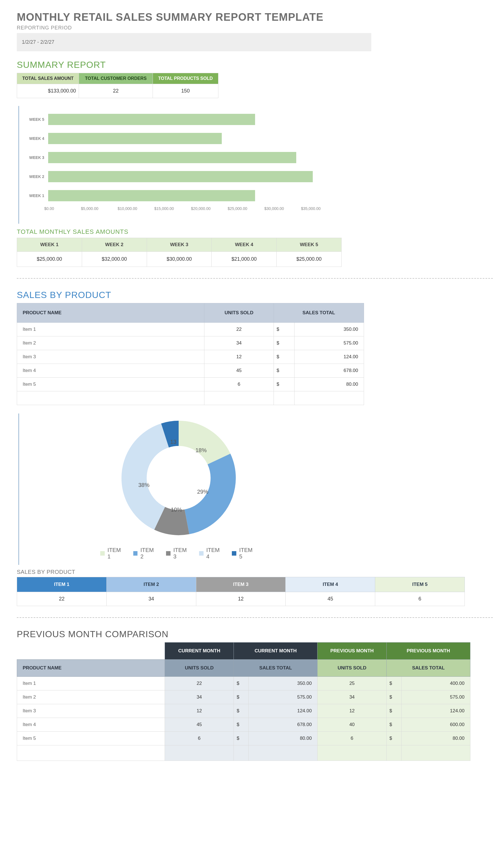 The image size is (504, 841). What do you see at coordinates (91, 651) in the screenshot?
I see `blank-cell` at bounding box center [91, 651].